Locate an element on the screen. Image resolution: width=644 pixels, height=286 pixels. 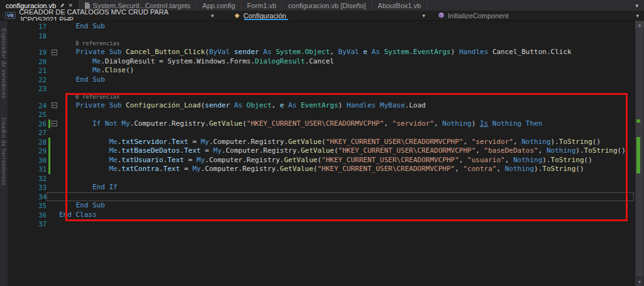
document-tab: Form1.vb is located at coordinates (262, 5).